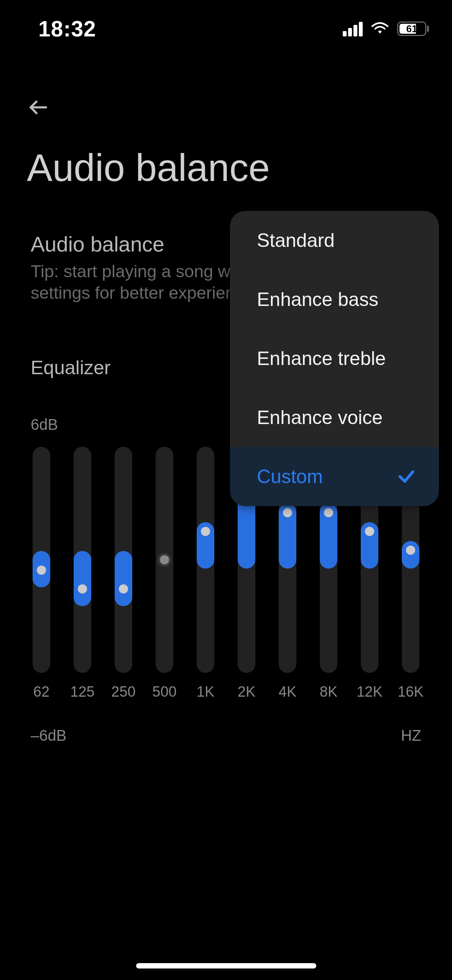 The width and height of the screenshot is (452, 980). Describe the element at coordinates (380, 29) in the screenshot. I see `wifi-icon` at that location.